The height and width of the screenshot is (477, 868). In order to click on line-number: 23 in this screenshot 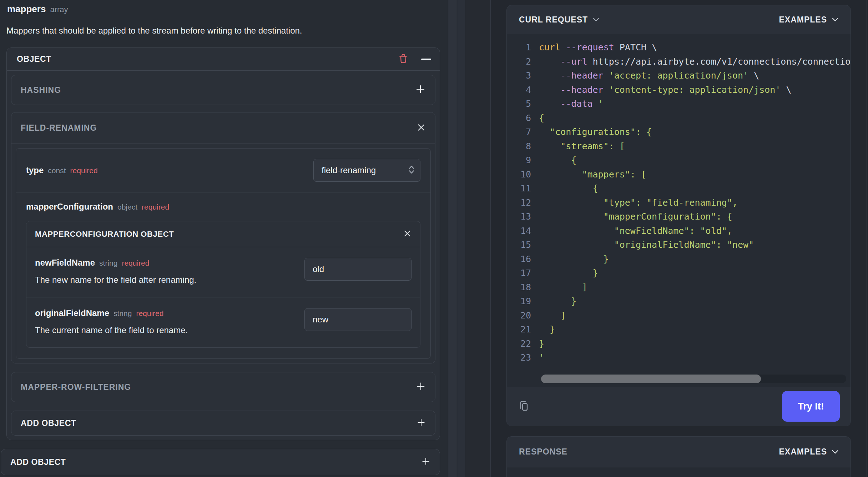, I will do `click(519, 358)`.